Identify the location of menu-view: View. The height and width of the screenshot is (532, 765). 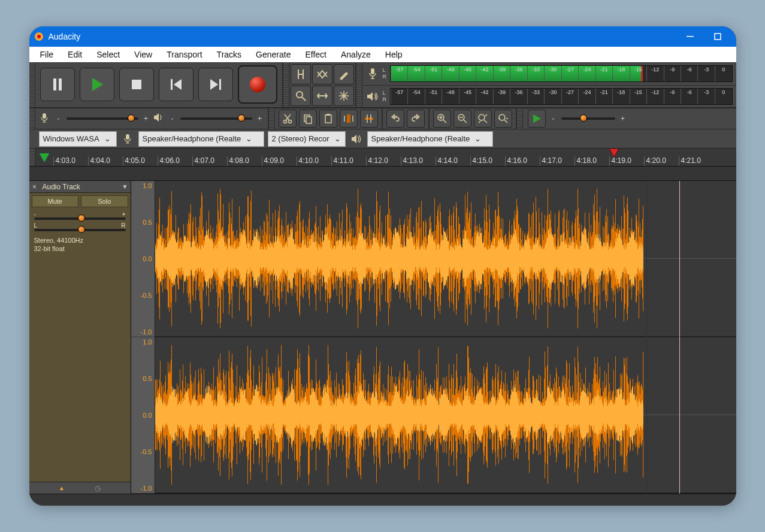
(143, 55).